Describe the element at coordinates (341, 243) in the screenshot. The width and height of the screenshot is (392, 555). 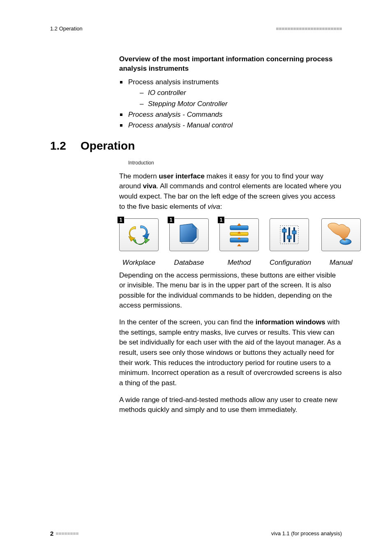
I see `icon-column: Manual` at that location.